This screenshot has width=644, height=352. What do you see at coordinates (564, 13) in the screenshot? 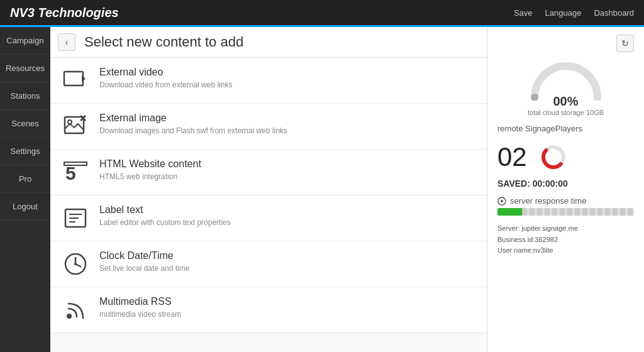
I see `language-nav-link: Language` at bounding box center [564, 13].